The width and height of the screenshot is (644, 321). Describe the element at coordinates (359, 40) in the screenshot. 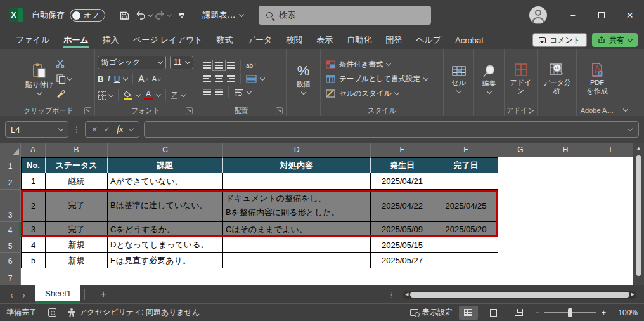

I see `tab-automate: 自動化` at that location.